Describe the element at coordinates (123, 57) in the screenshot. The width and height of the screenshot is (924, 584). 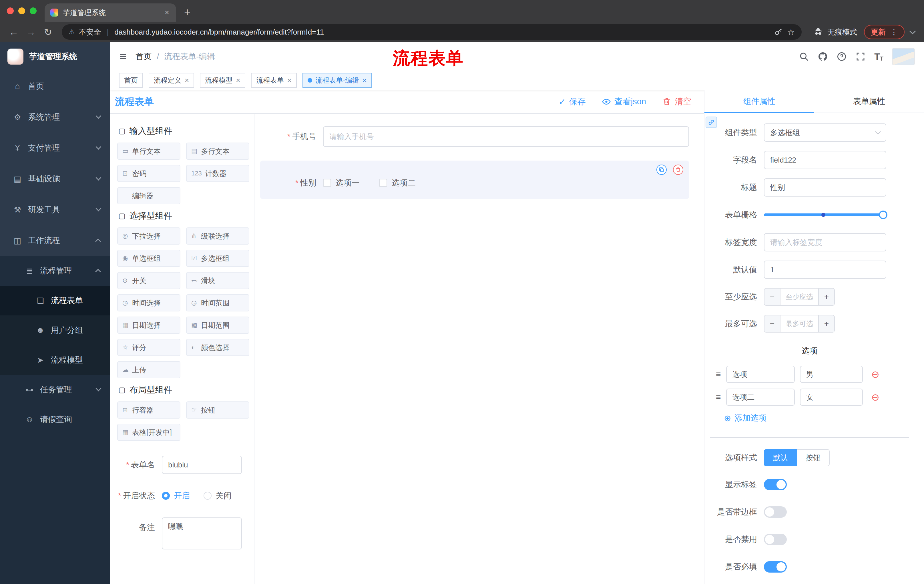
I see `hamburger-icon: ≡` at that location.